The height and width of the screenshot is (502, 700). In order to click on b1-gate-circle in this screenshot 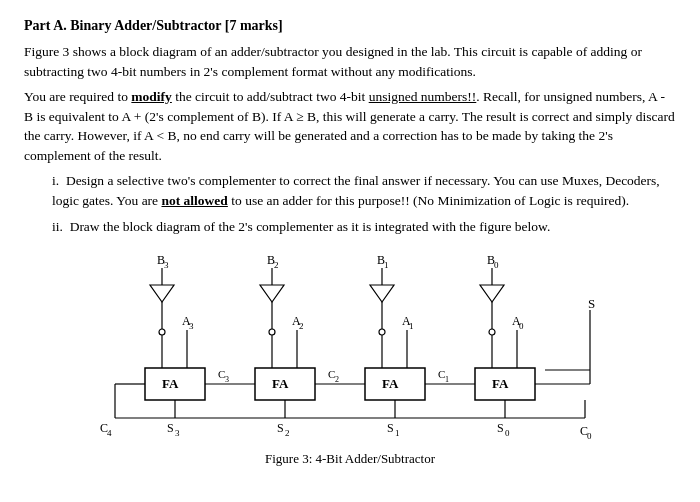, I will do `click(382, 332)`.